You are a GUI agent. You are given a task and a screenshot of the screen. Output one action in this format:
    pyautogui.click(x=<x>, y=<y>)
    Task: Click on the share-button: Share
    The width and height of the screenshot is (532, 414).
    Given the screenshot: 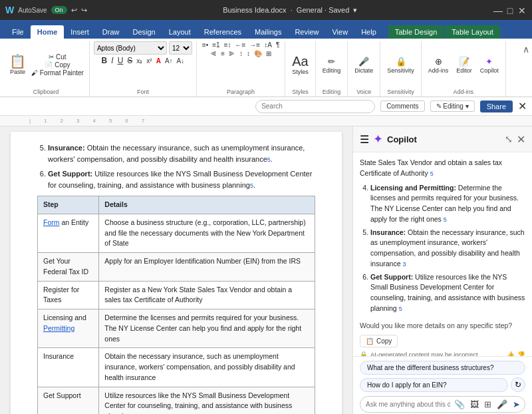 What is the action you would take?
    pyautogui.click(x=496, y=106)
    